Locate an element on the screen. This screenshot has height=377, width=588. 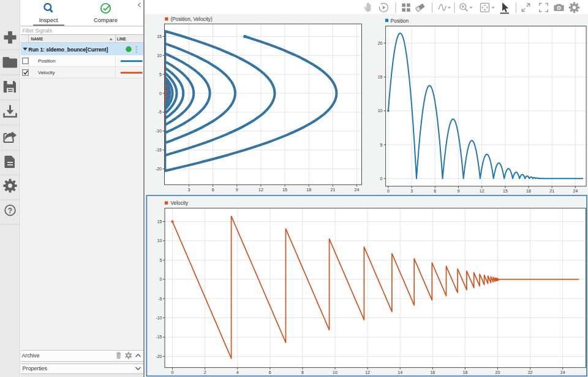
svg-text: 4 is located at coordinates (238, 373).